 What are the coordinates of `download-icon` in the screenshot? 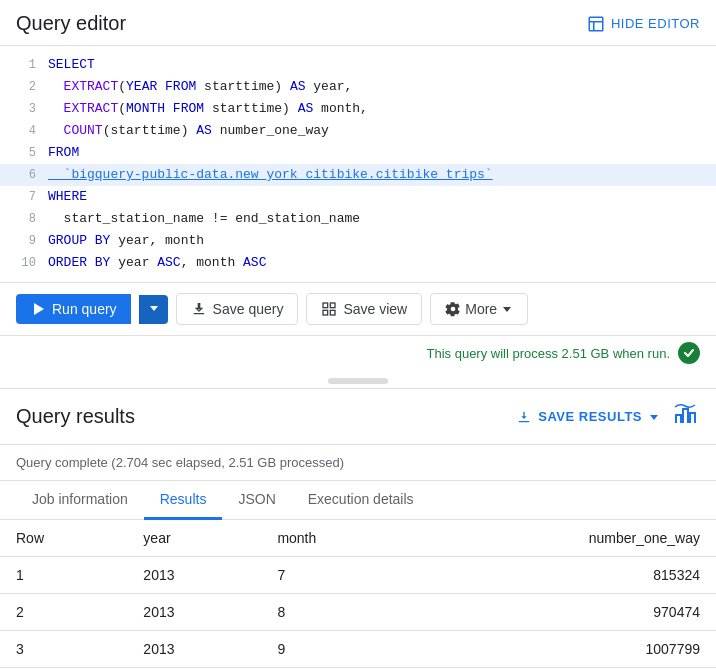 It's located at (524, 417).